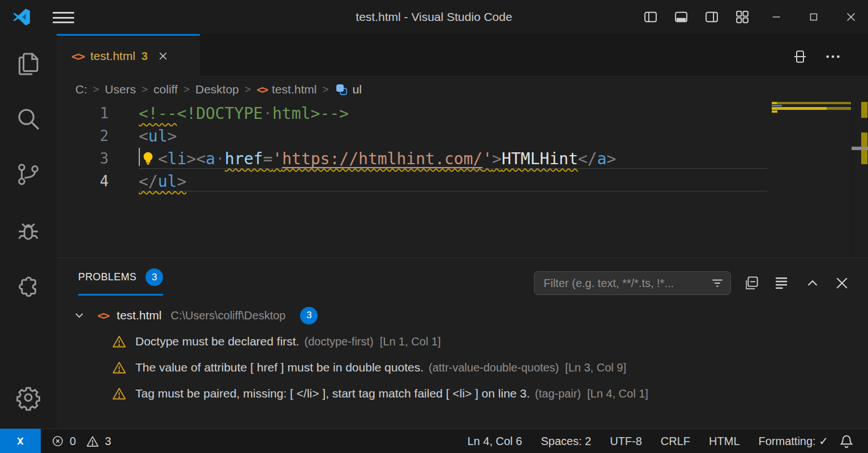  What do you see at coordinates (411, 342) in the screenshot?
I see `problem-position: [Ln 1, Col 1]` at bounding box center [411, 342].